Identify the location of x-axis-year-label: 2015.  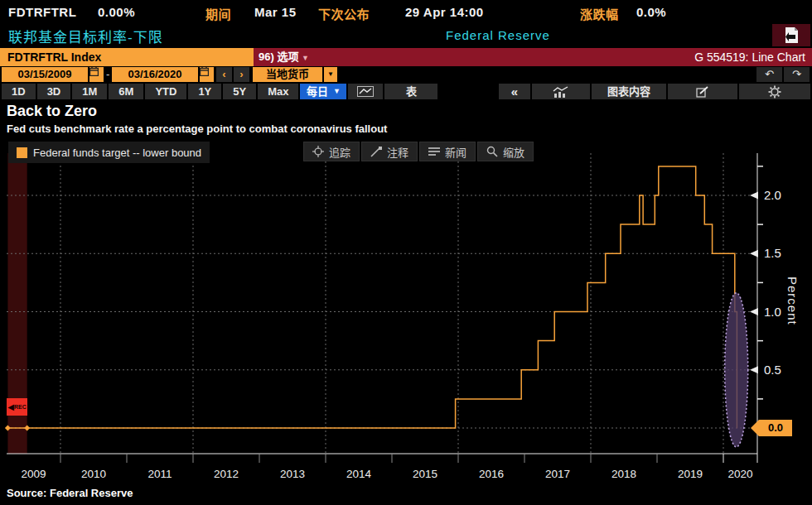
(425, 474).